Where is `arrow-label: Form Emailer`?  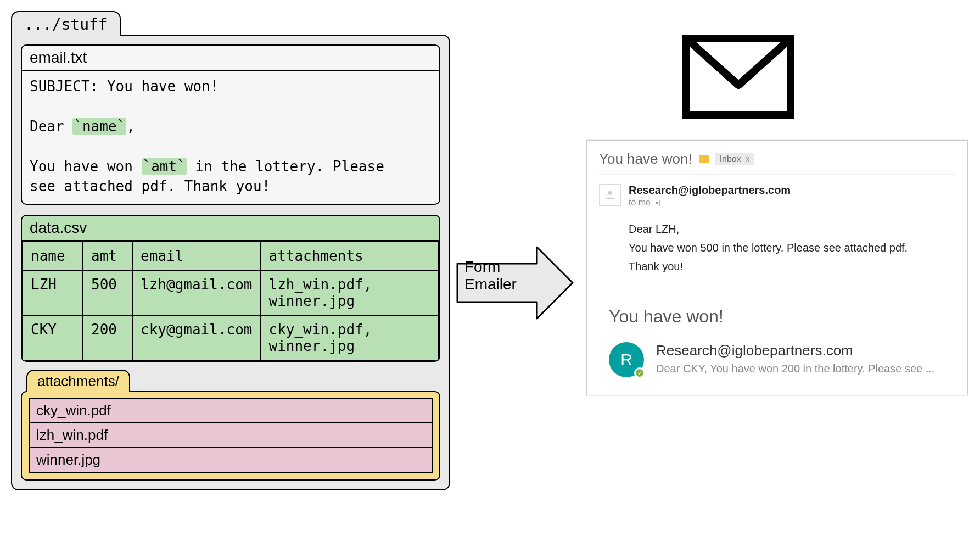
arrow-label: Form Emailer is located at coordinates (491, 276).